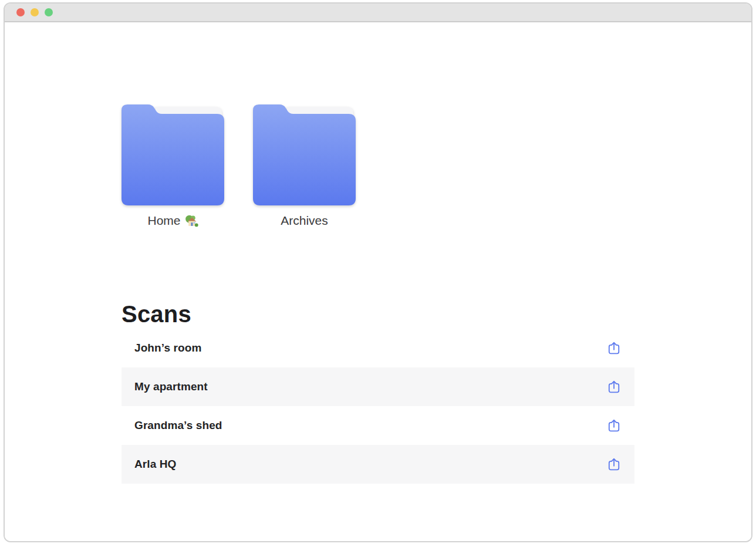 The width and height of the screenshot is (756, 547). Describe the element at coordinates (304, 221) in the screenshot. I see `folder-label-text: Archives` at that location.